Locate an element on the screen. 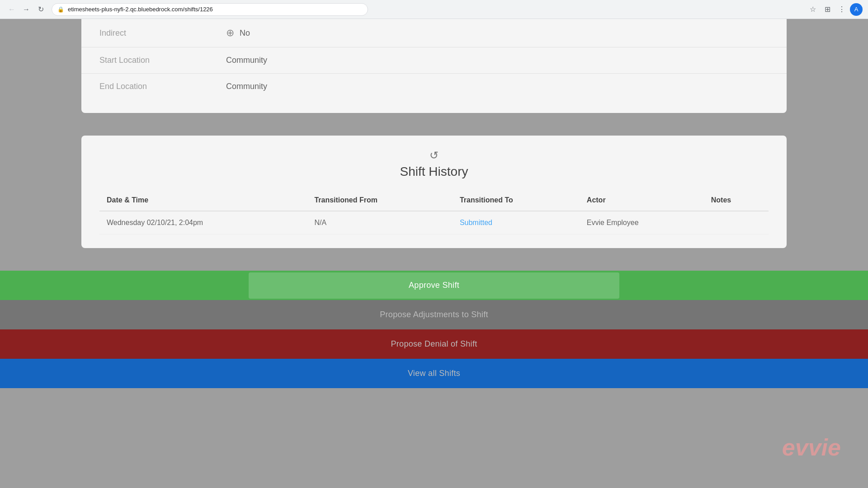 The height and width of the screenshot is (488, 868). lock-icon: 🔒 is located at coordinates (61, 9).